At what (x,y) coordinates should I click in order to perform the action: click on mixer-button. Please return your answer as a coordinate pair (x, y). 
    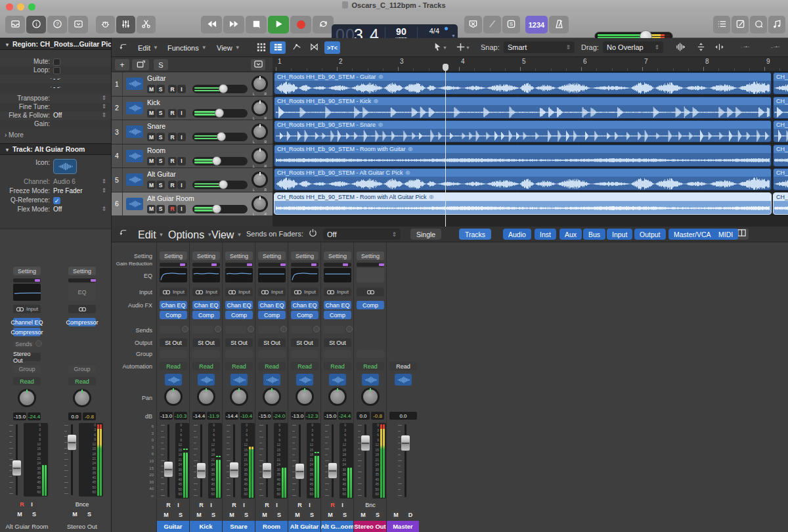
    Looking at the image, I should click on (126, 25).